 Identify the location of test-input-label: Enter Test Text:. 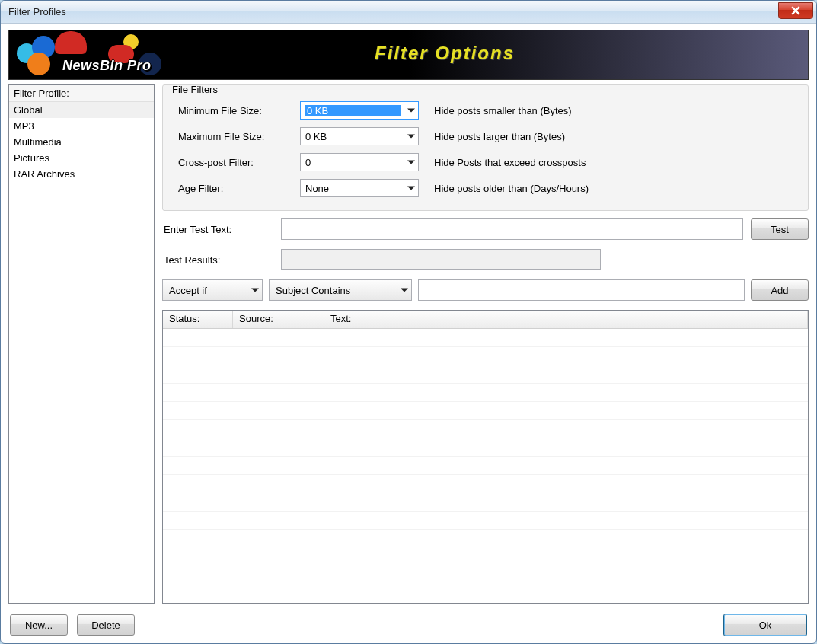
(218, 230).